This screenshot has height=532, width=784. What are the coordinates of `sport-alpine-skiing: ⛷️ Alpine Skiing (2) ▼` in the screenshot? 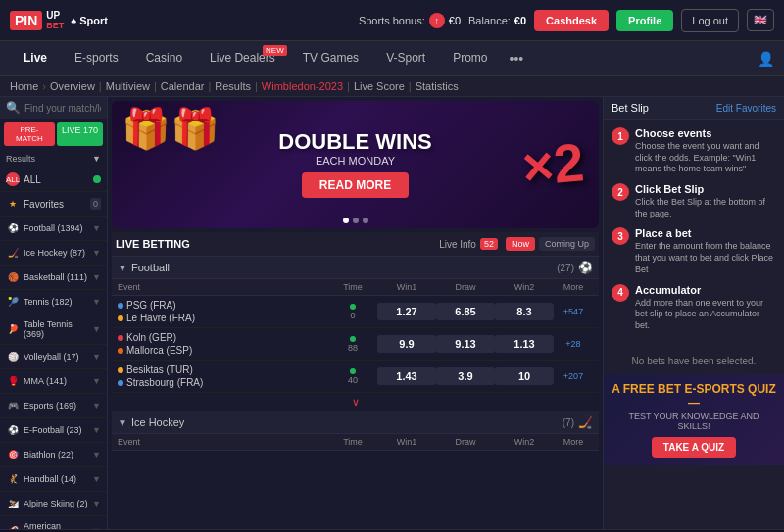 It's located at (53, 504).